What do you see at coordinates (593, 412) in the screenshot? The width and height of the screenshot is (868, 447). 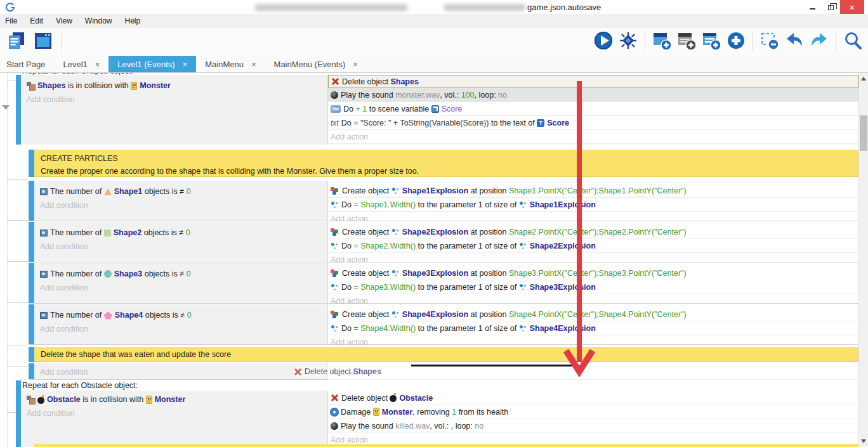 I see `action-damage-monster: Damage Monster , removing 1 from its hea…` at bounding box center [593, 412].